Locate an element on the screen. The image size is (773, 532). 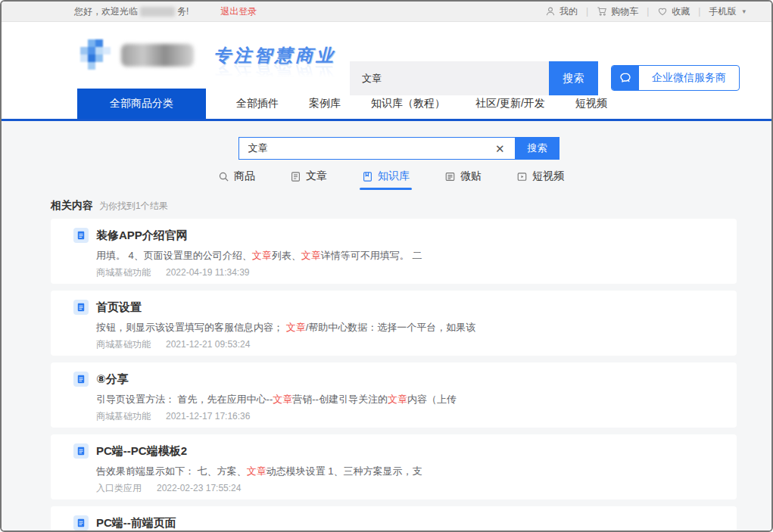
clear-icon: ✕ is located at coordinates (500, 148).